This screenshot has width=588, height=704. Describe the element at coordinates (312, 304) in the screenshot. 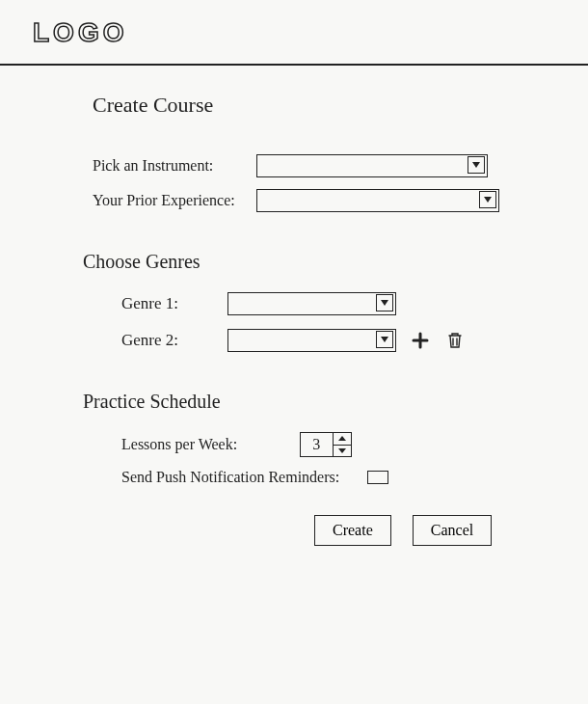

I see `genre-1-select` at that location.